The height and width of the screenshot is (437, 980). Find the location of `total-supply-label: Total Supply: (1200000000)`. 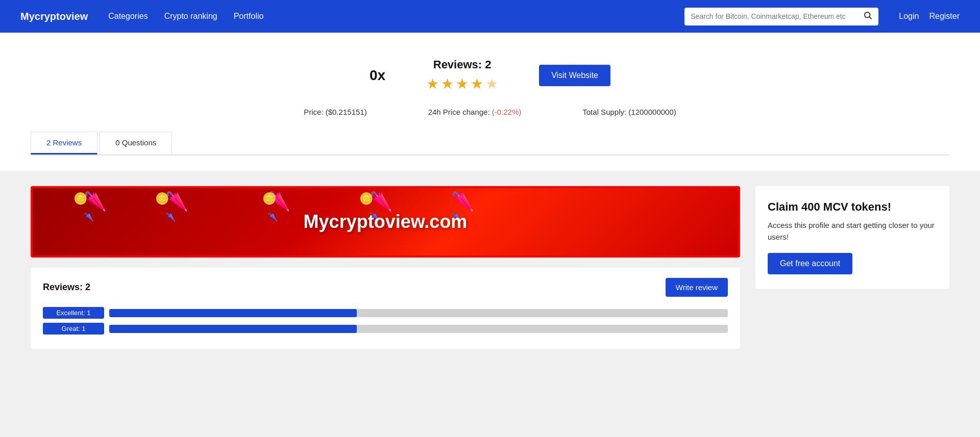

total-supply-label: Total Supply: (1200000000) is located at coordinates (629, 112).